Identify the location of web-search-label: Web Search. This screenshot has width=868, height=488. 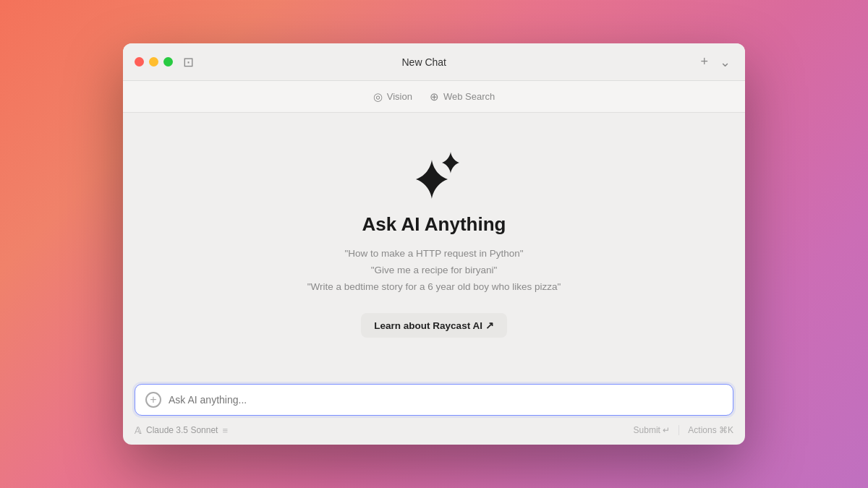
(469, 97).